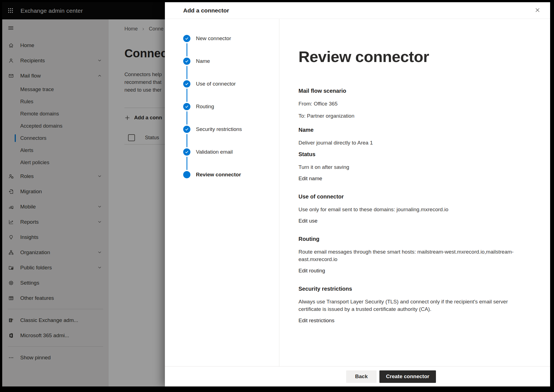 The height and width of the screenshot is (392, 554). Describe the element at coordinates (187, 175) in the screenshot. I see `step-current-dot-icon` at that location.